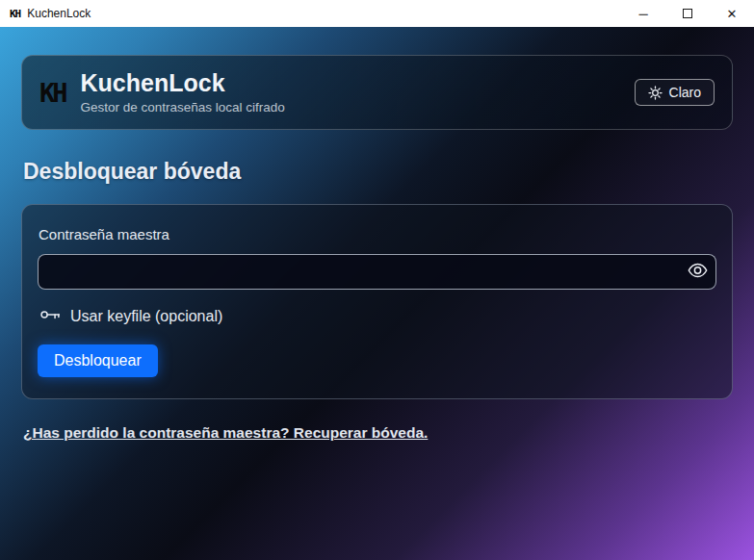  What do you see at coordinates (358, 92) in the screenshot?
I see `header-text: KuchenLock Gestor de contraseñas local c…` at bounding box center [358, 92].